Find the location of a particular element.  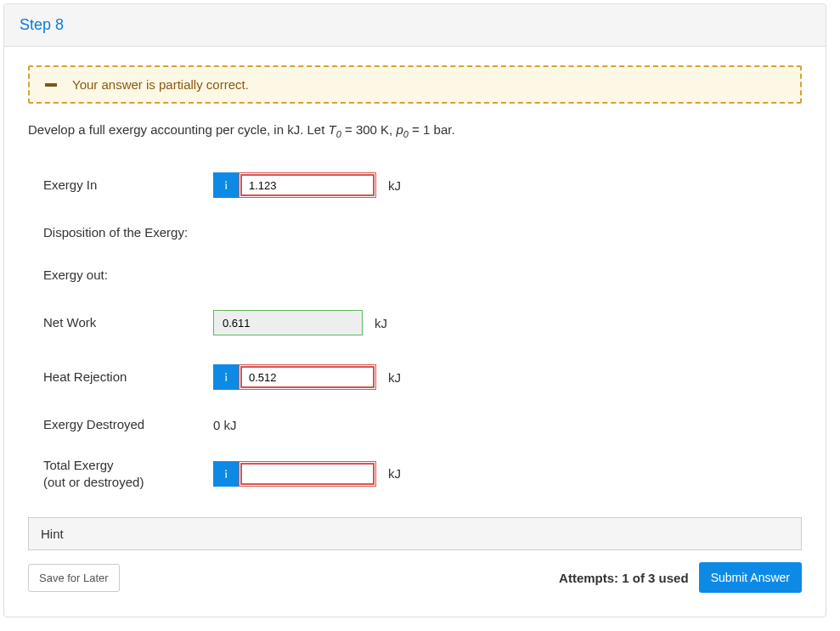

t-equals: = 300 K, is located at coordinates (369, 129).